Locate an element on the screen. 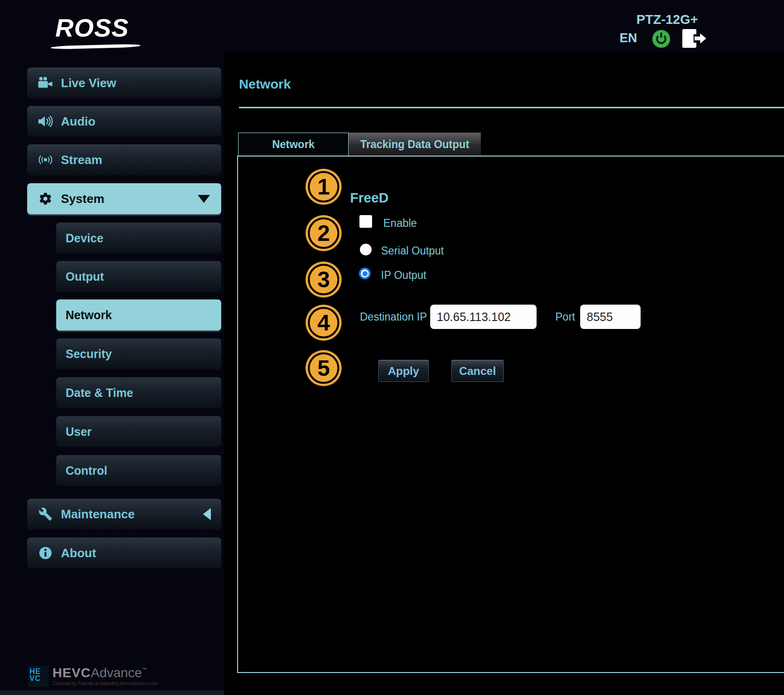 The height and width of the screenshot is (695, 784). sidebar-label: Network is located at coordinates (89, 315).